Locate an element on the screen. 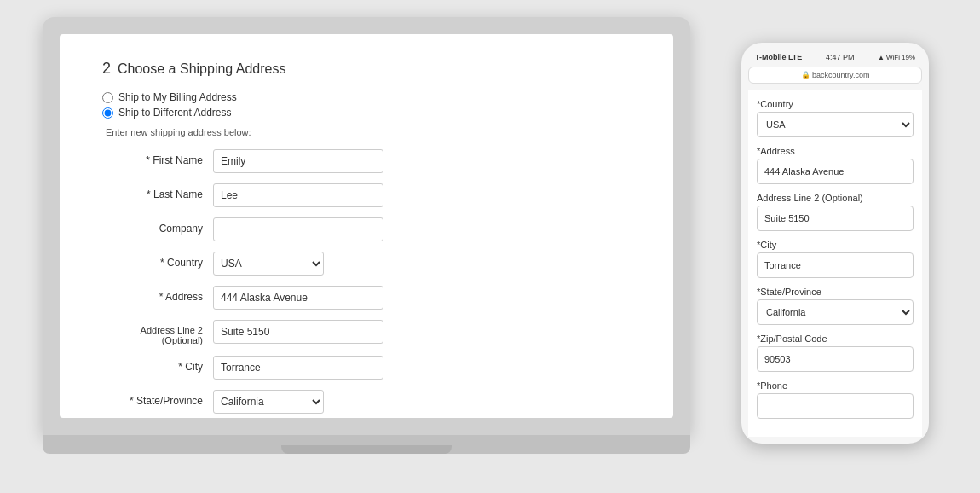  mobile-icons: ▲ WiFi 19% is located at coordinates (896, 58).